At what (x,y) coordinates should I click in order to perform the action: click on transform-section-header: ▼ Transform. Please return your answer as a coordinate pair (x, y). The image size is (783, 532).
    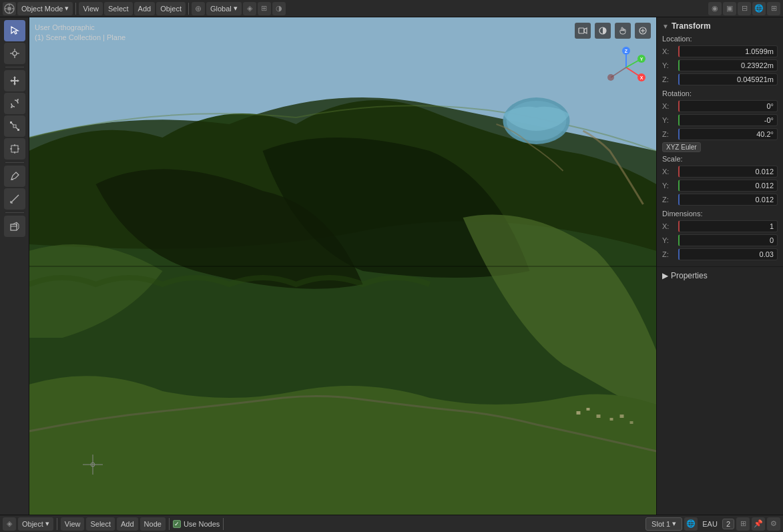
    Looking at the image, I should click on (720, 26).